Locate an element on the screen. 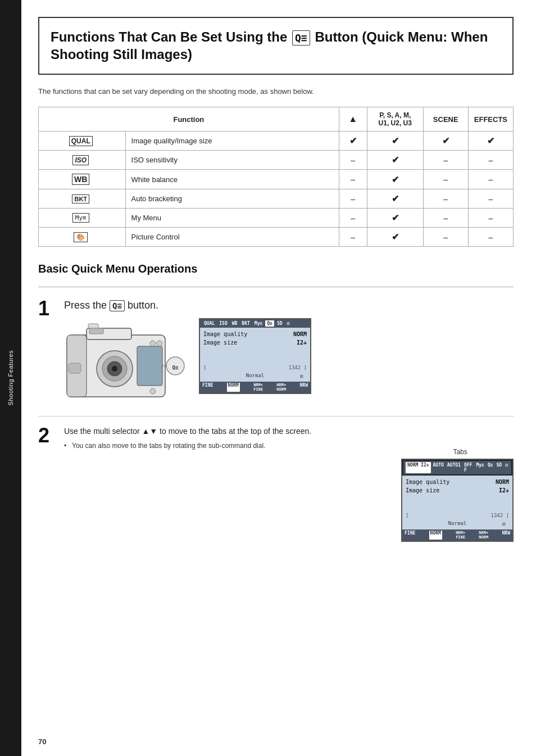  step1-title: Press the Q≡ button. is located at coordinates (289, 306).